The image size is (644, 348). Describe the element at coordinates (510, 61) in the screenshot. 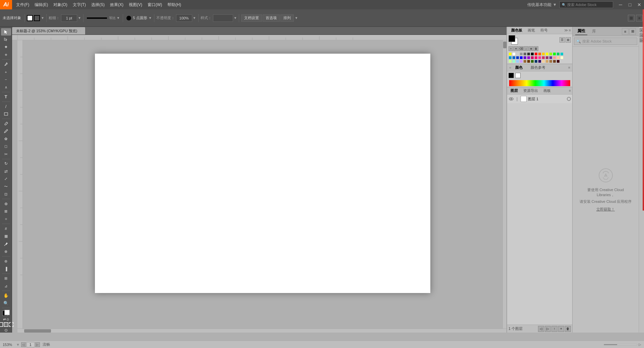

I see `swatch-ltgrn` at that location.